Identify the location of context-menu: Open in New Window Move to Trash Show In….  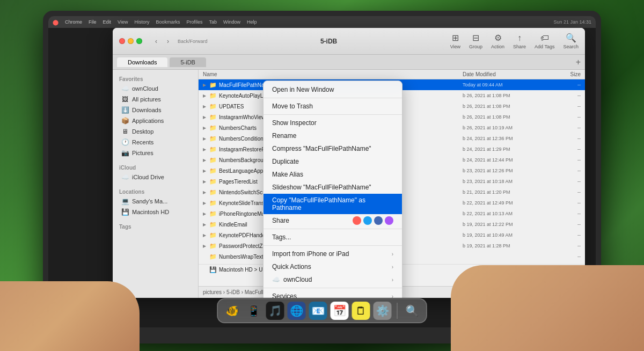
(333, 189).